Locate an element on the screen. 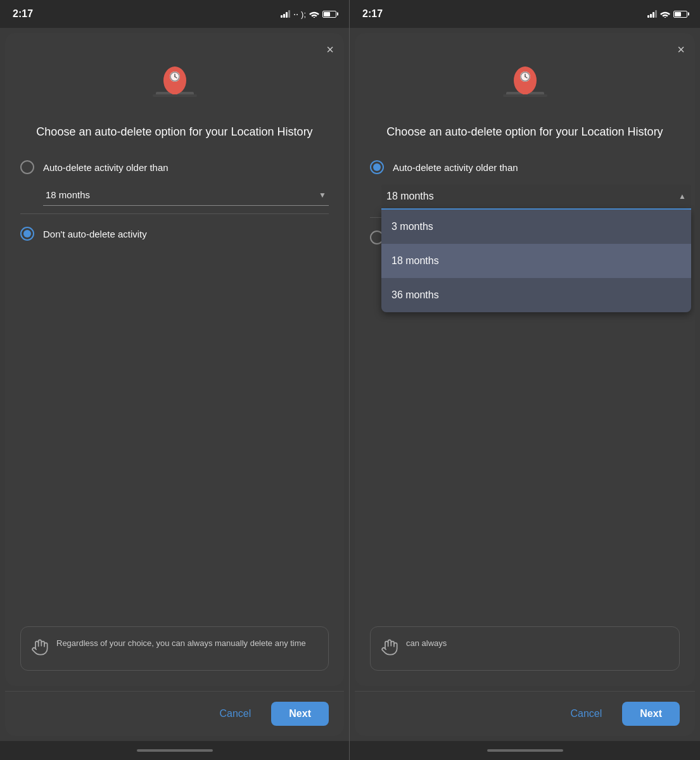 This screenshot has height=760, width=700. right-radio-option1 is located at coordinates (377, 167).